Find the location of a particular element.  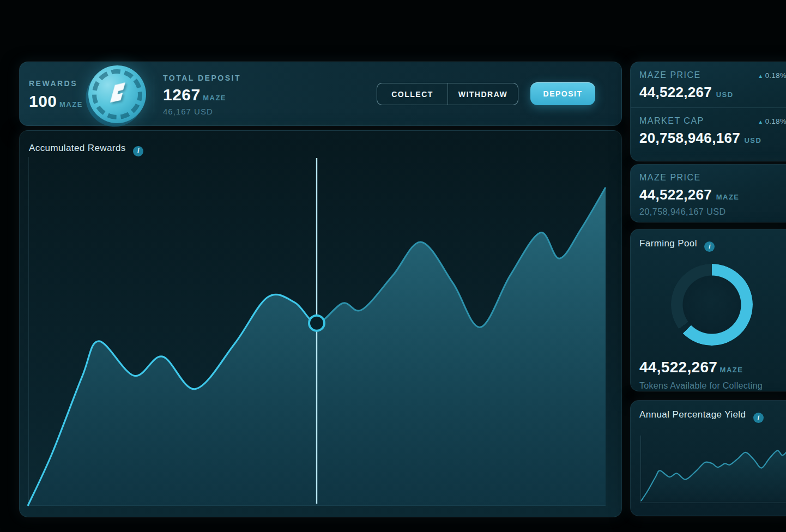

total-deposit-block: TOTAL DEPOSIT 1267 MAZE 46,167 USD is located at coordinates (202, 95).